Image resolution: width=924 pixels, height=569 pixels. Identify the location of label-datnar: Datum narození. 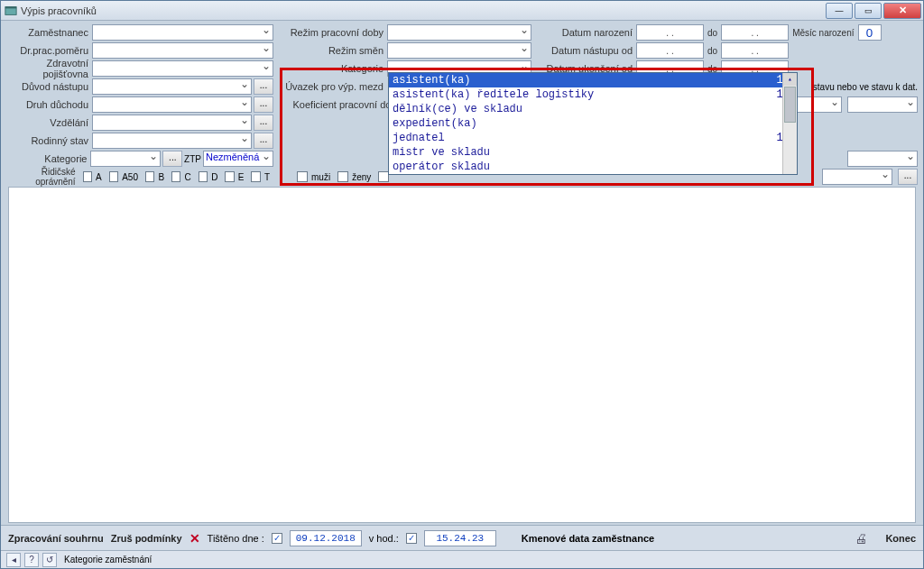
(587, 32).